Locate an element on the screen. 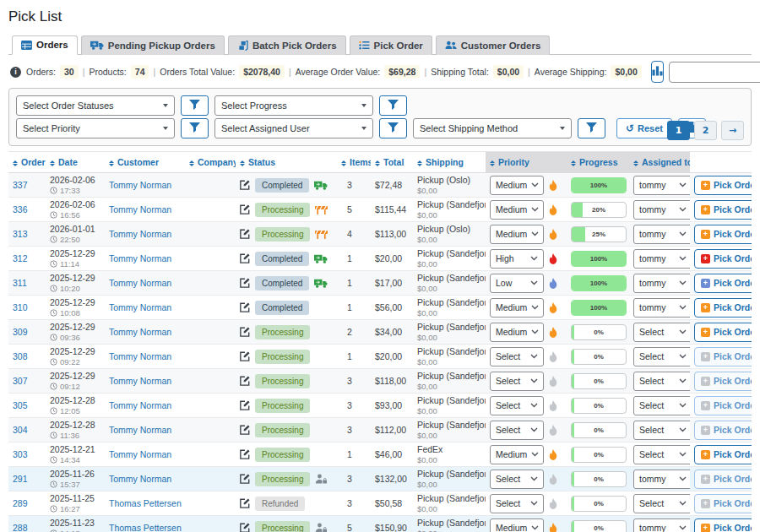 Image resolution: width=760 pixels, height=532 pixels. priority-select: High is located at coordinates (517, 258).